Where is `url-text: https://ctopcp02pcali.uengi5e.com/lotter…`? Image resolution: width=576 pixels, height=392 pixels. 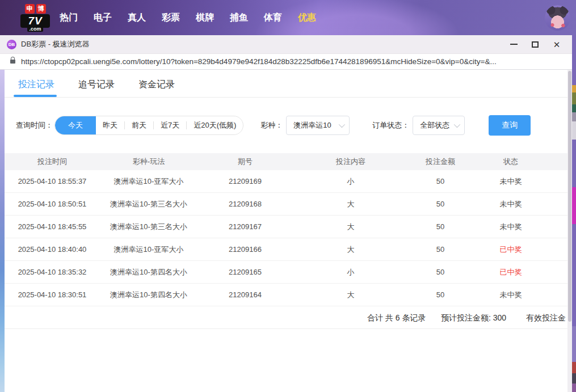 url-text: https://ctopcp02pcali.uengi5e.com/lotter… is located at coordinates (259, 61).